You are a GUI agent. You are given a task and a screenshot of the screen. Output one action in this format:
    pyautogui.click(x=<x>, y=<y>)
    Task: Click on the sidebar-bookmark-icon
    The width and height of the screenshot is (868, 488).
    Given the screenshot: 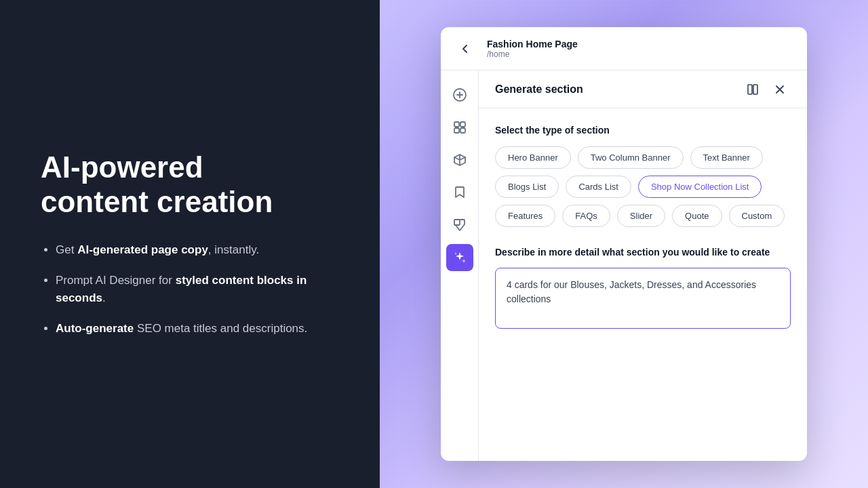 What is the action you would take?
    pyautogui.click(x=460, y=192)
    